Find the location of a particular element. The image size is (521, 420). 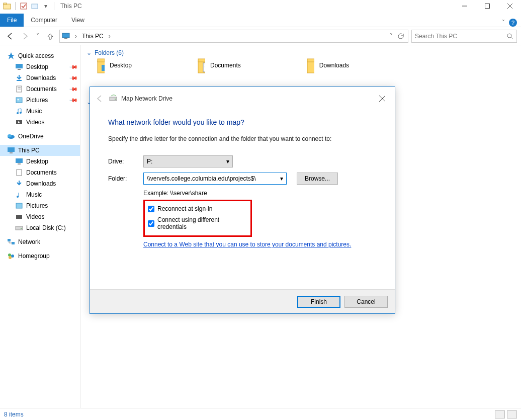

dialog-close-button is located at coordinates (382, 99).